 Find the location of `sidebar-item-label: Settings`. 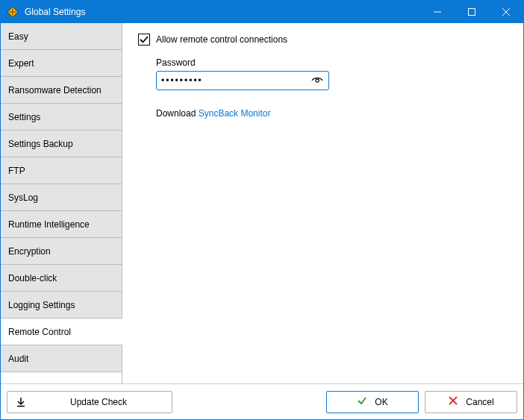

sidebar-item-label: Settings is located at coordinates (24, 117).